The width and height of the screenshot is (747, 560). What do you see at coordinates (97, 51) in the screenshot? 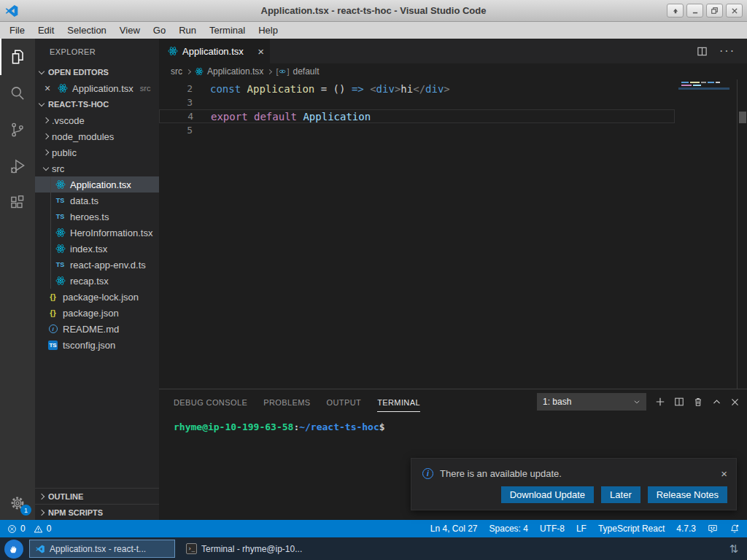
I see `sidebar-title: EXPLORER` at bounding box center [97, 51].